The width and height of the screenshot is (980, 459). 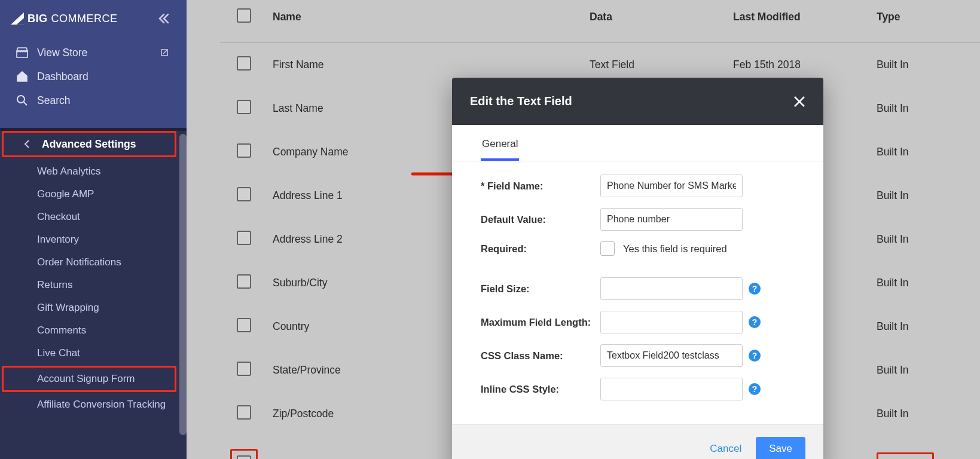 What do you see at coordinates (93, 76) in the screenshot?
I see `sidebar-item-dashboard: Dashboard` at bounding box center [93, 76].